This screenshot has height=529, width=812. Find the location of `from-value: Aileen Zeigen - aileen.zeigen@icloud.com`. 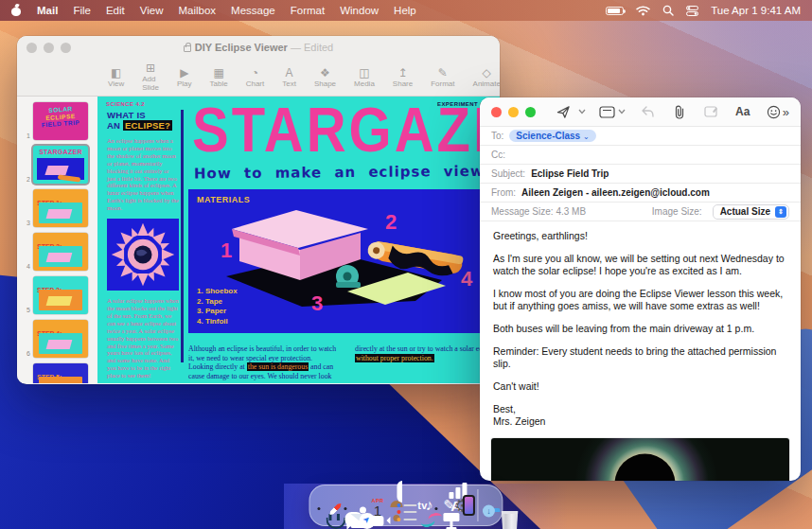

from-value: Aileen Zeigen - aileen.zeigen@icloud.com is located at coordinates (615, 193).